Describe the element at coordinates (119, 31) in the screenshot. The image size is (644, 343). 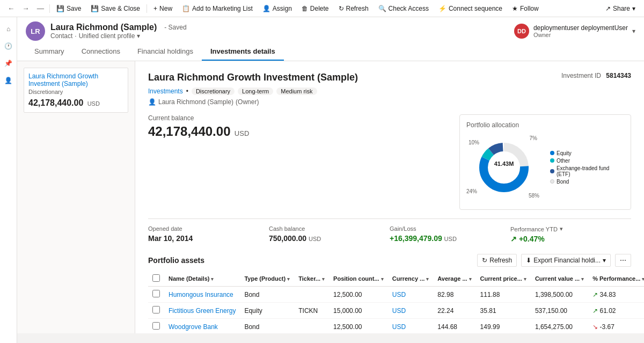
I see `header-info: Laura Richmond (Sample) - Saved Contact …` at that location.